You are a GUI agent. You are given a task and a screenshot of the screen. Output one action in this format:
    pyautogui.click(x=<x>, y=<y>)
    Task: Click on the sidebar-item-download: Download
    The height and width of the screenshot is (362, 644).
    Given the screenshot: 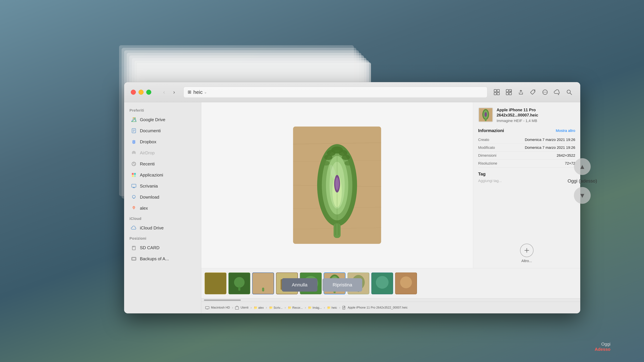 What is the action you would take?
    pyautogui.click(x=162, y=197)
    